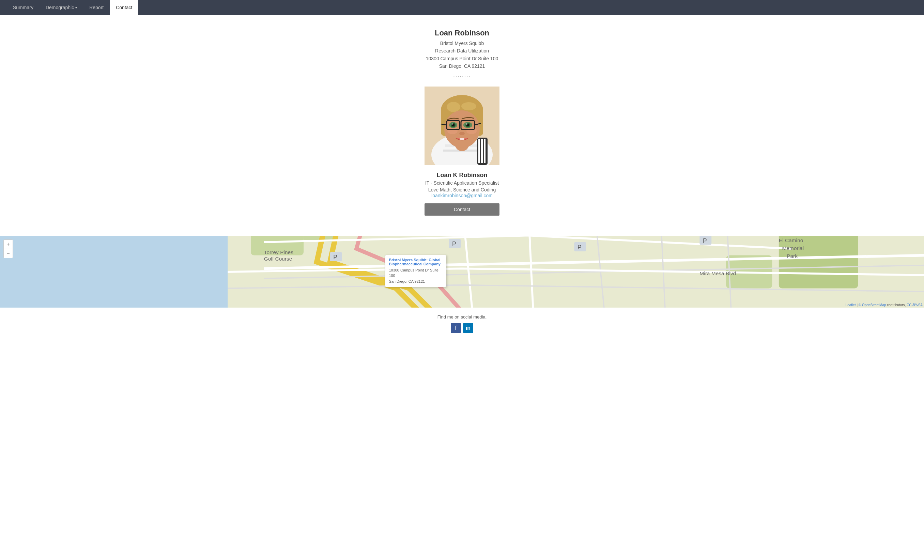  Describe the element at coordinates (416, 262) in the screenshot. I see `map-popup-title: Bristol Myers Squibb: Global Biopharmace…` at that location.